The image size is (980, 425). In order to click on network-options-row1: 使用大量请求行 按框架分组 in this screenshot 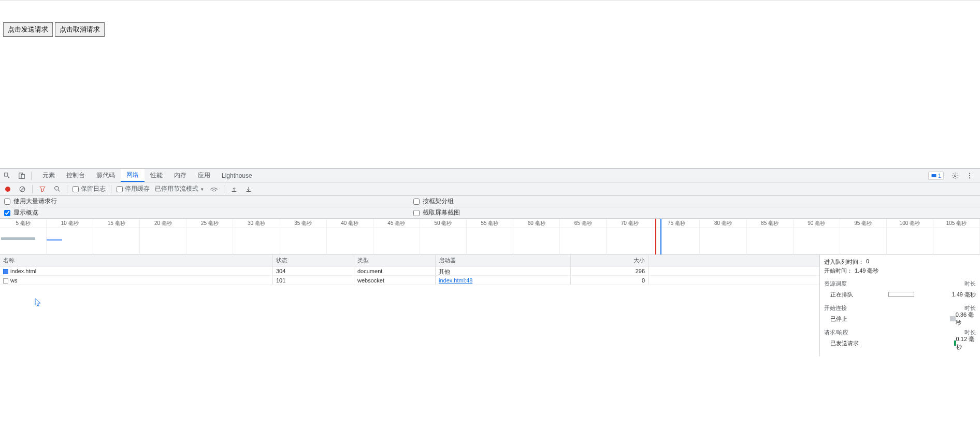, I will do `click(490, 202)`.